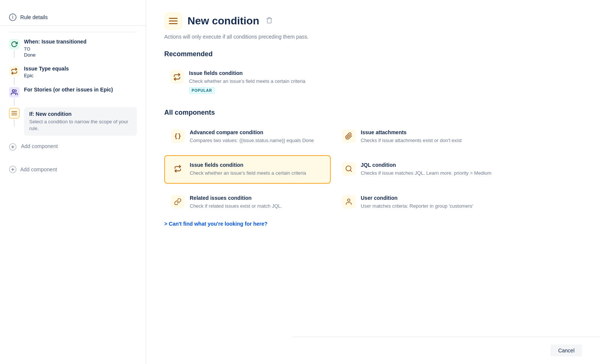 The image size is (600, 364). Describe the element at coordinates (80, 55) in the screenshot. I see `when-value: Done` at that location.